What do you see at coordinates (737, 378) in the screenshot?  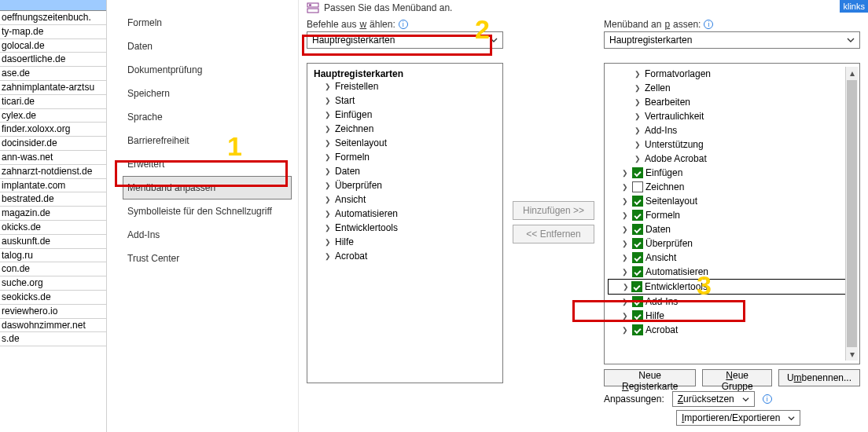 I see `new-group-button: Neue Gruppe` at bounding box center [737, 378].